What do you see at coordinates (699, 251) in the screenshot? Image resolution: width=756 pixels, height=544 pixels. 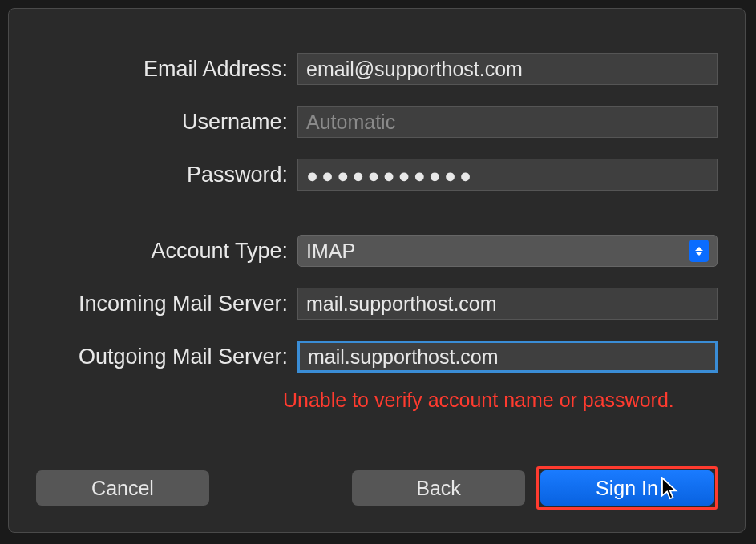 I see `chevron-up-down-icon` at bounding box center [699, 251].